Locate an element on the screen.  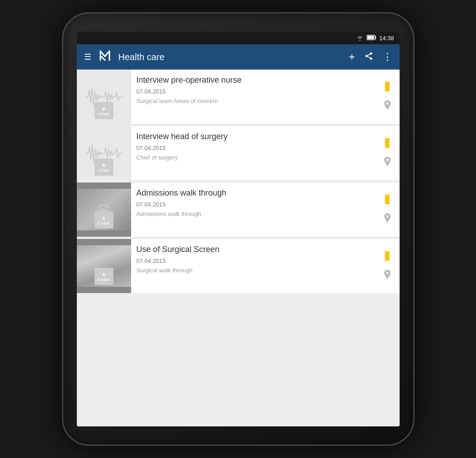
bookmark-icon-4: ▮ is located at coordinates (387, 255).